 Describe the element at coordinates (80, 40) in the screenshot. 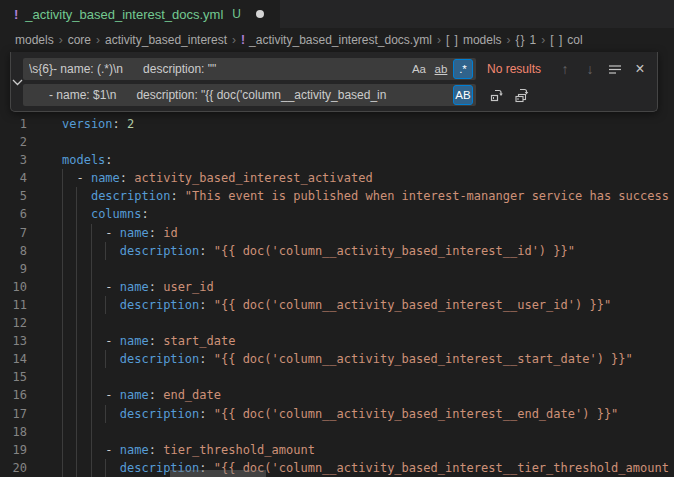

I see `breadcrumb-label: core` at that location.